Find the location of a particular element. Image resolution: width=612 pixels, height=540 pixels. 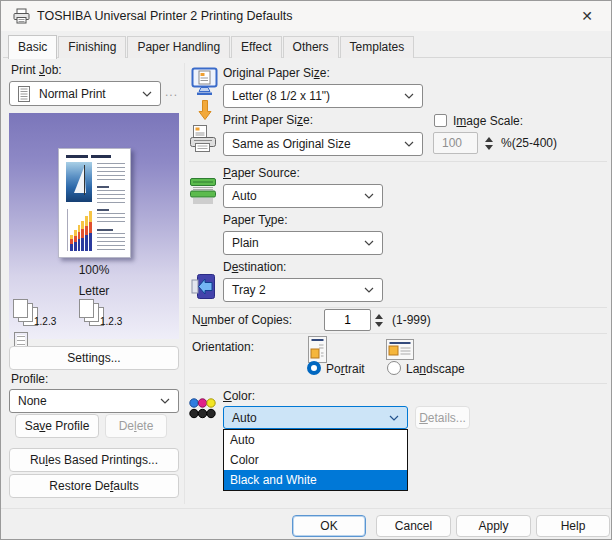

tab-basic: Basic is located at coordinates (32, 47).